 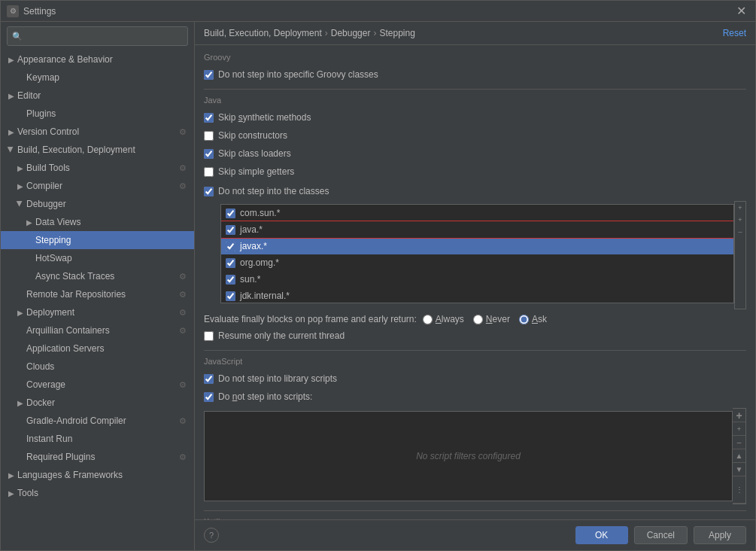 What do you see at coordinates (477, 213) in the screenshot?
I see `class-row-com-sun: com.sun.*` at bounding box center [477, 213].